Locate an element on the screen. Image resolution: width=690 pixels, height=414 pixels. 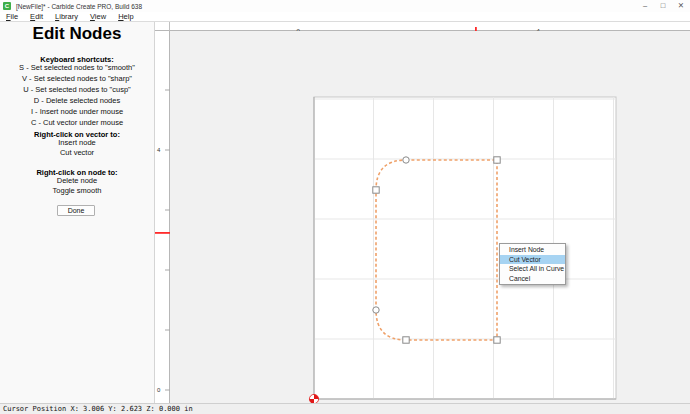
menu-help: Help is located at coordinates (126, 16).